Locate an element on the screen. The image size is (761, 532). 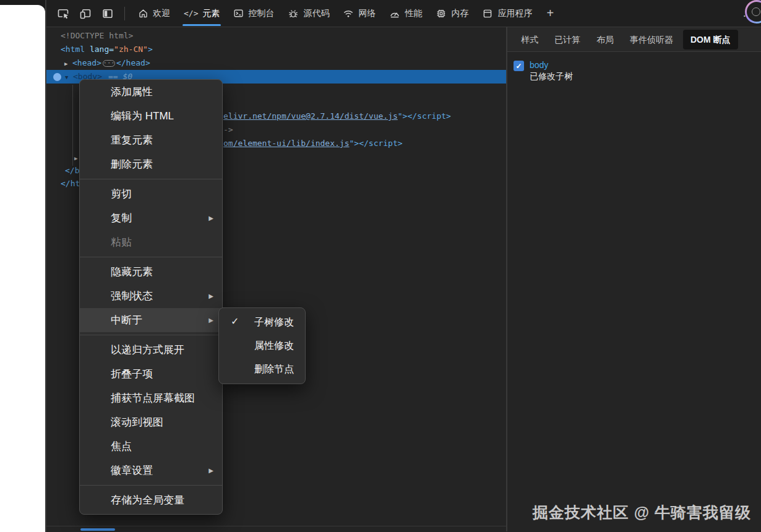
console-icon is located at coordinates (239, 14).